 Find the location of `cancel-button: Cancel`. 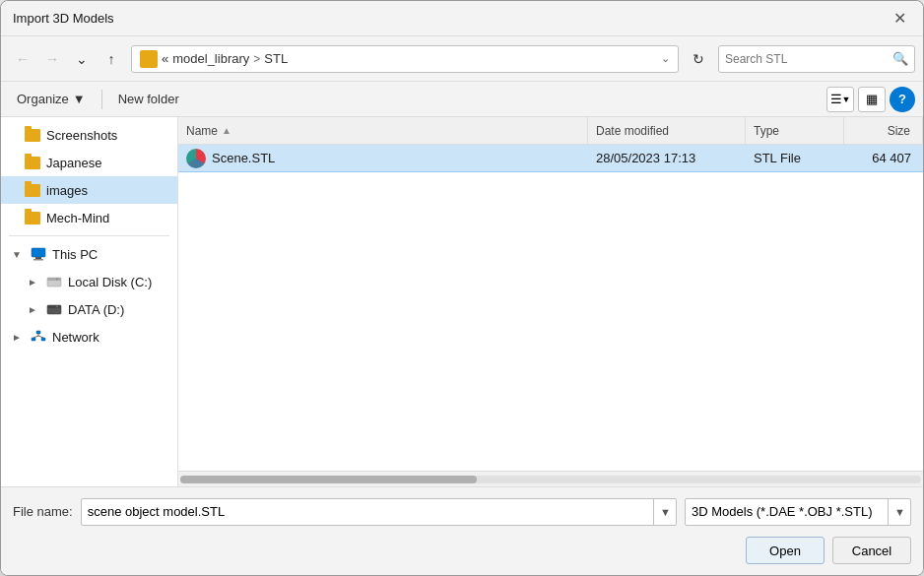

cancel-button: Cancel is located at coordinates (872, 550).